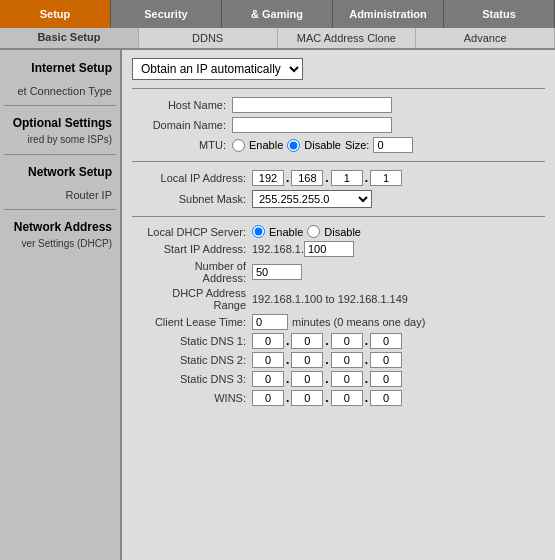 The height and width of the screenshot is (560, 555). I want to click on subtab-advanced: Advance, so click(486, 38).